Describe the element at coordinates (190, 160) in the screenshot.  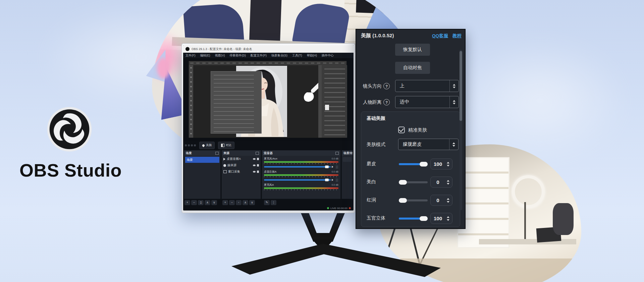
I see `scene-label: 场景` at that location.